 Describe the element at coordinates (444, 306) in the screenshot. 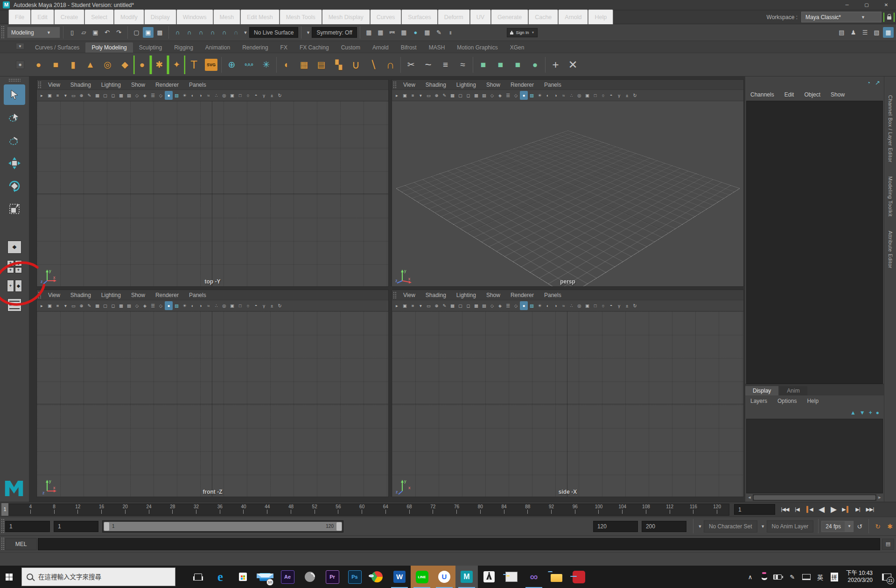

I see `grease-pencil-icon: ✎` at that location.